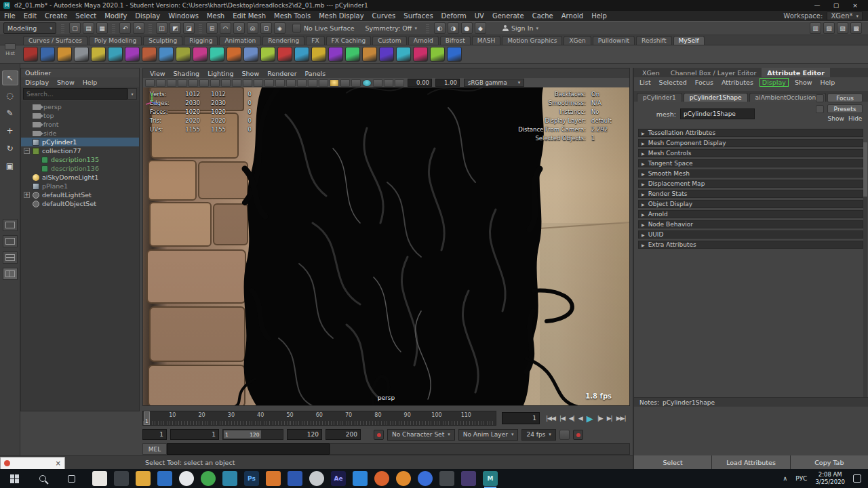  What do you see at coordinates (454, 54) in the screenshot?
I see `shelf-tool-26-icon` at bounding box center [454, 54].